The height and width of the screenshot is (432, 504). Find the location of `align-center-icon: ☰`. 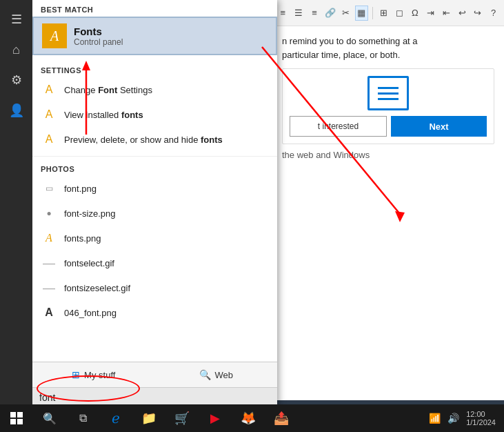

align-center-icon: ☰ is located at coordinates (299, 13).